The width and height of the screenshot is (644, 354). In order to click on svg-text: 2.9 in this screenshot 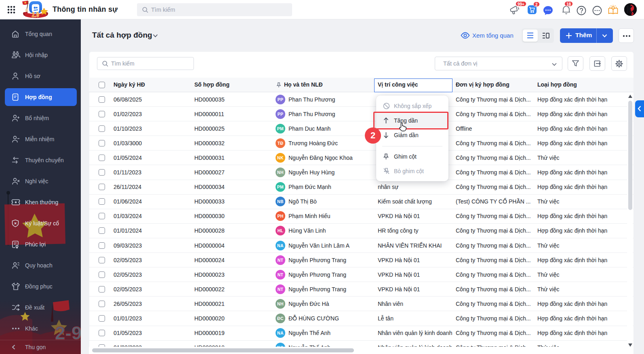, I will do `click(36, 15)`.